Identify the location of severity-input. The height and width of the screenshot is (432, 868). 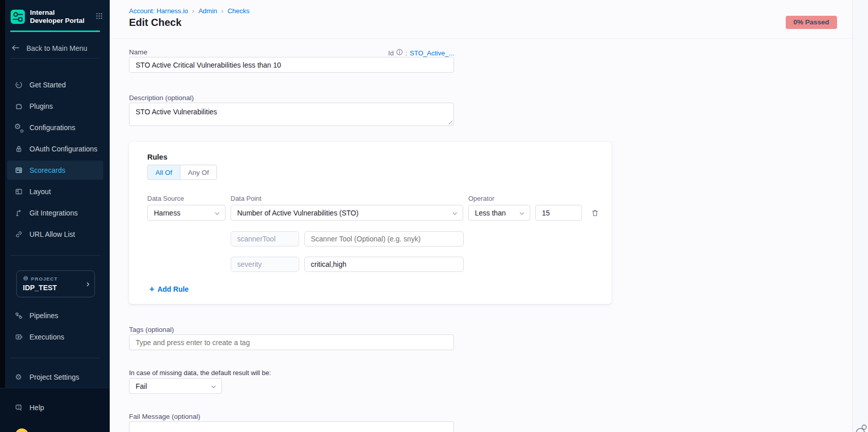
(384, 264).